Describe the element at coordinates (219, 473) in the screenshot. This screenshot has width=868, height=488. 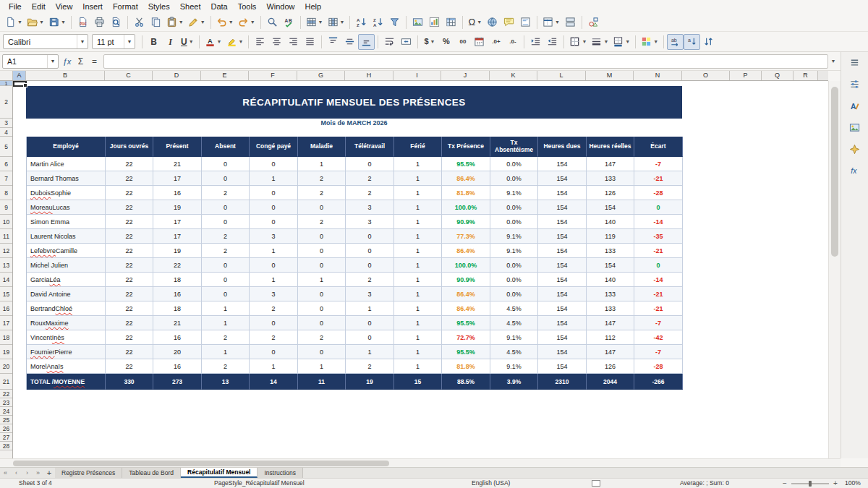
I see `sheet-tab-r-capitulatif-mensuel: Récapitulatif Mensuel` at that location.